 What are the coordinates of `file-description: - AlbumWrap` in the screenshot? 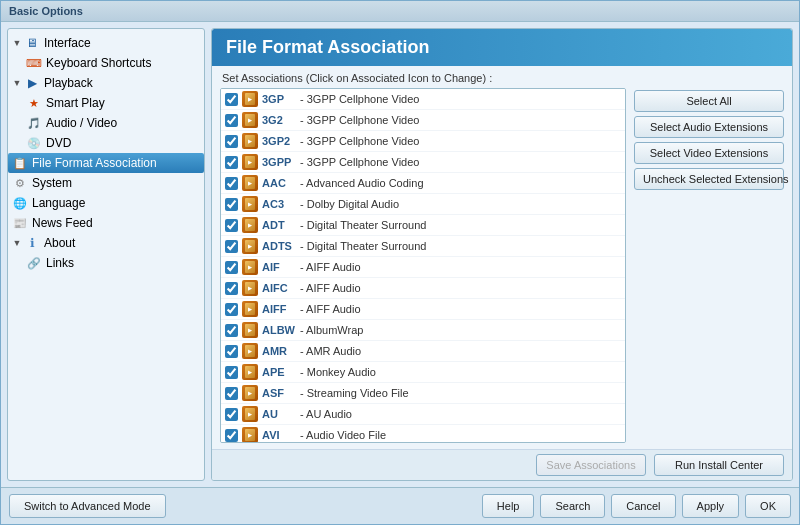 It's located at (332, 330).